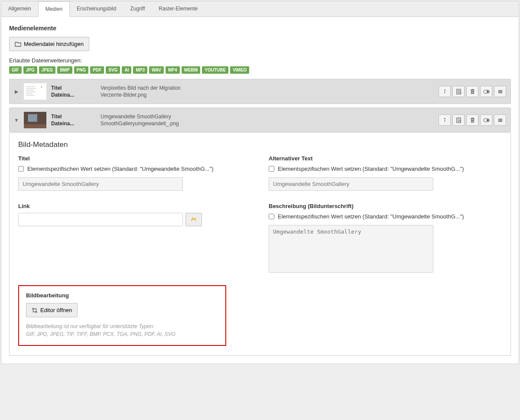 This screenshot has width=520, height=420. Describe the element at coordinates (122, 296) in the screenshot. I see `image-edit-heading: Bildbearbeitung` at that location.